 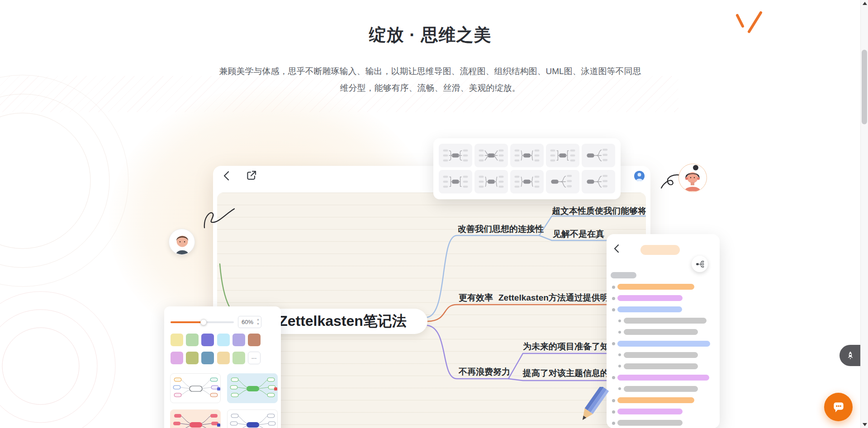 What do you see at coordinates (430, 88) in the screenshot?
I see `subtitle-line-2: 维分型，能够有序、流畅、丝滑、美观的绽放。` at bounding box center [430, 88].